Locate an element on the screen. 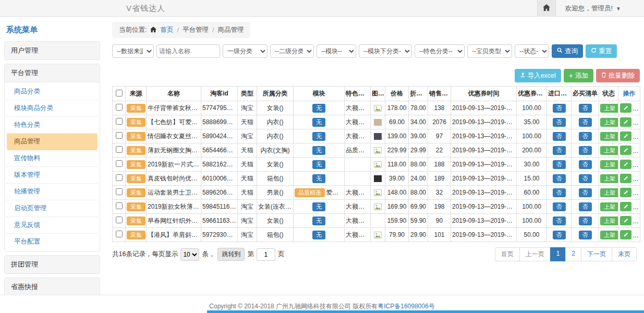 This screenshot has height=313, width=644. sidebar-item-版本管理: 版本管理 is located at coordinates (52, 175).